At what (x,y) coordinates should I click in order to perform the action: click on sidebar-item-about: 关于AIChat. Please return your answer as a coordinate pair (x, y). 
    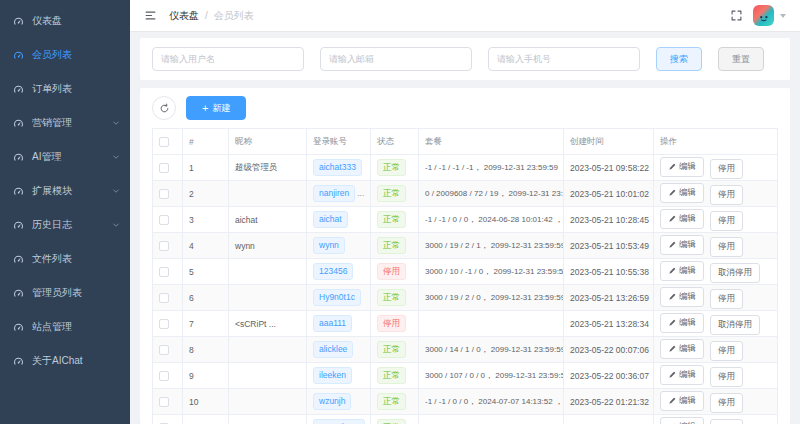
    Looking at the image, I should click on (65, 361).